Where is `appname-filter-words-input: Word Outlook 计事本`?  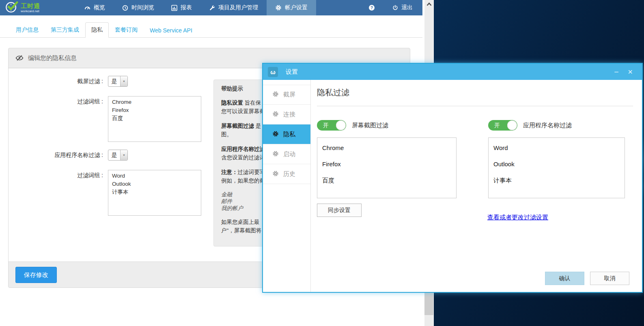 appname-filter-words-input: Word Outlook 计事本 is located at coordinates (155, 193).